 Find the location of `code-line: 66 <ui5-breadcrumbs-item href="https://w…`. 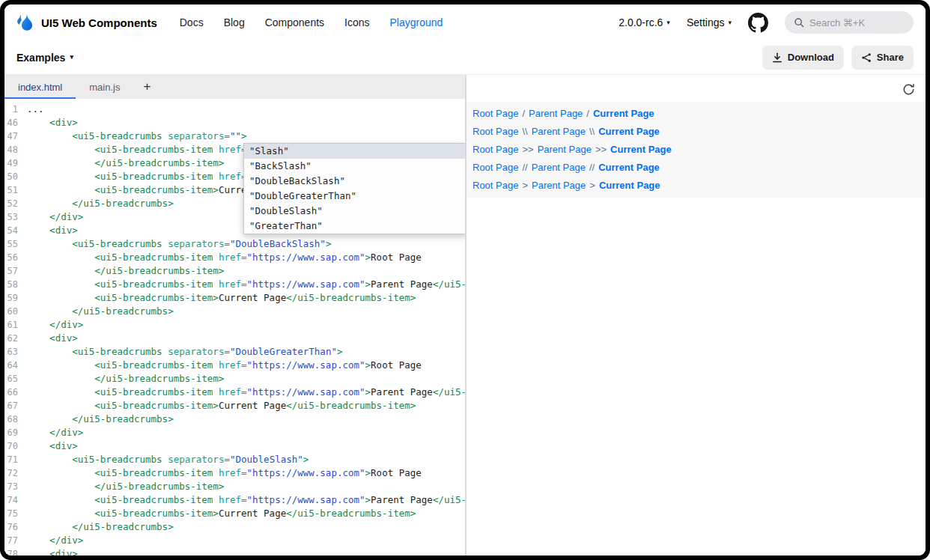

code-line: 66 <ui5-breadcrumbs-item href="https://w… is located at coordinates (235, 392).